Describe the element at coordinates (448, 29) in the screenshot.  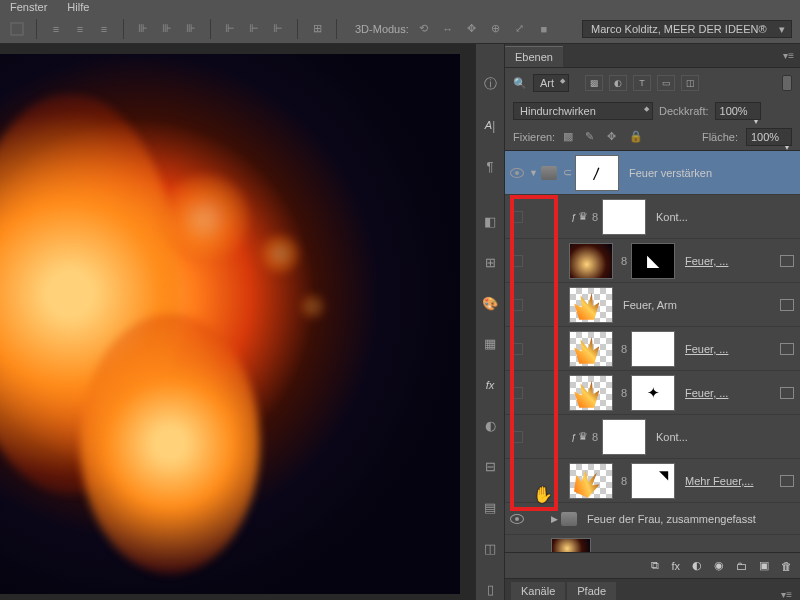
I see `pan-icon: ↔` at that location.